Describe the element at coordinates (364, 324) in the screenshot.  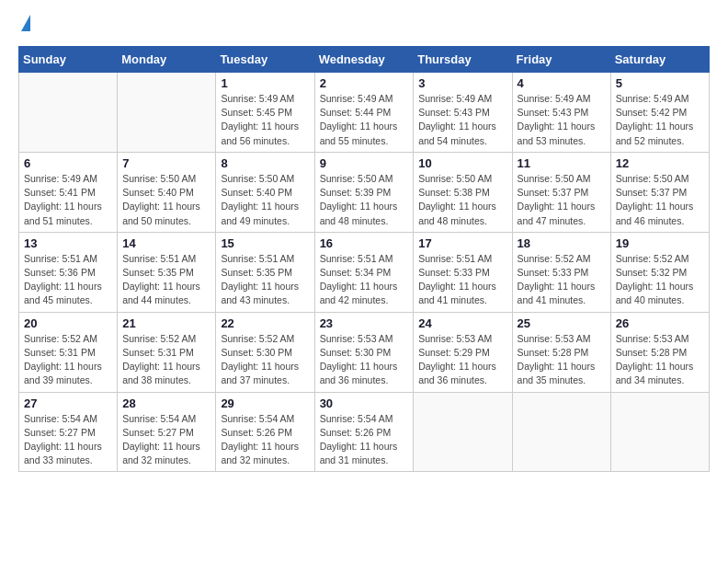
I see `day-number: 23` at that location.